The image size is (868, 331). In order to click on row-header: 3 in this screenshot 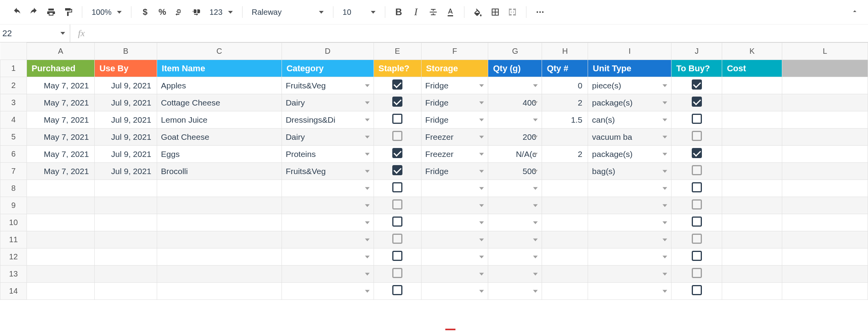, I will do `click(14, 103)`.